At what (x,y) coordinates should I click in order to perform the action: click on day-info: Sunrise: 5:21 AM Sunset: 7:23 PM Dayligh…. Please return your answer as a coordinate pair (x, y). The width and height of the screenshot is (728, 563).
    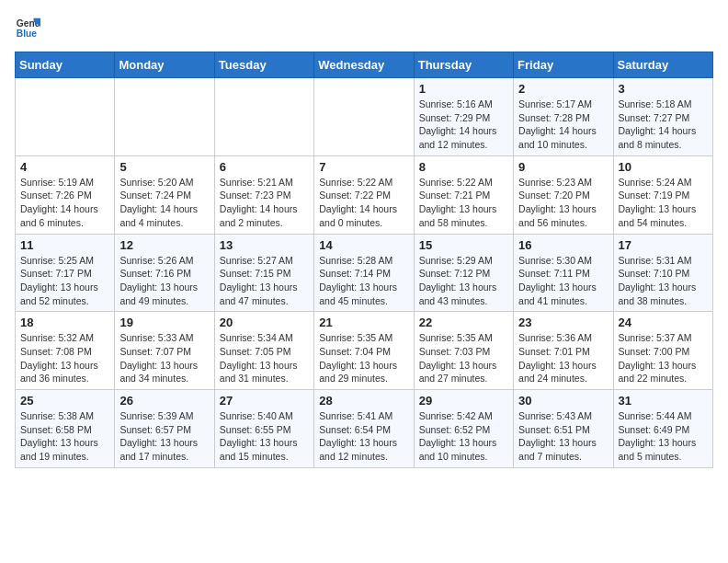
    Looking at the image, I should click on (265, 202).